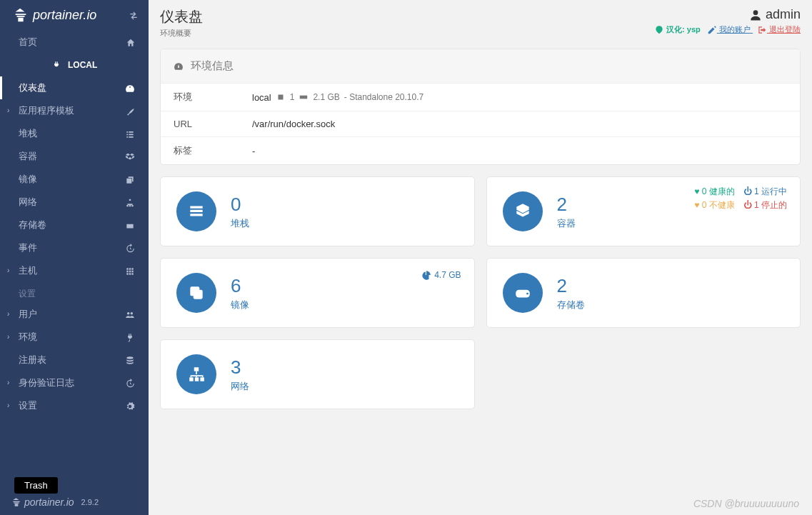 The width and height of the screenshot is (812, 515). Describe the element at coordinates (783, 14) in the screenshot. I see `user-name: admin` at that location.